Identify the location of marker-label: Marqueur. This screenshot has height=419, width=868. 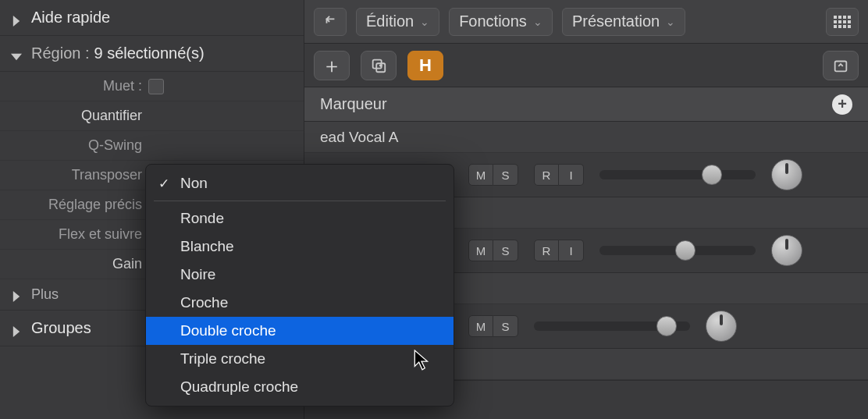
(354, 105).